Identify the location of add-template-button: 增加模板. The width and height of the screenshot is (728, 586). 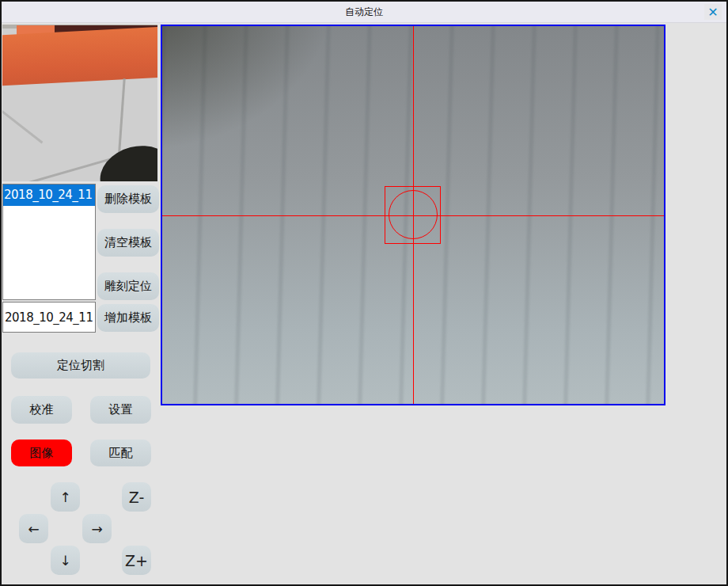
(128, 318).